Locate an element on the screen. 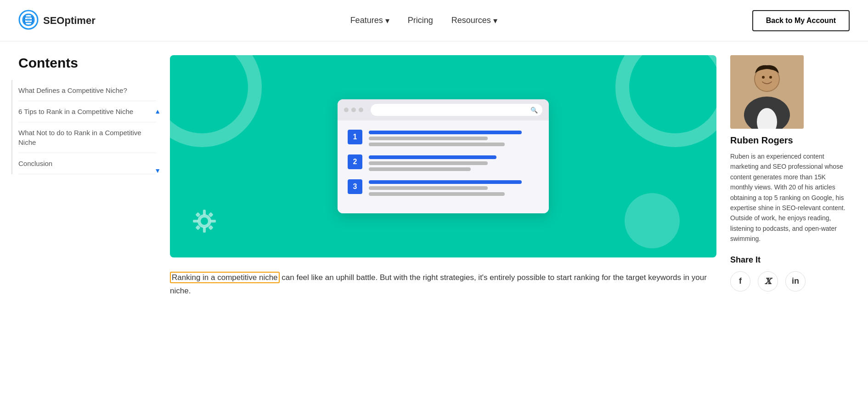  search-result-1: 1 is located at coordinates (443, 138).